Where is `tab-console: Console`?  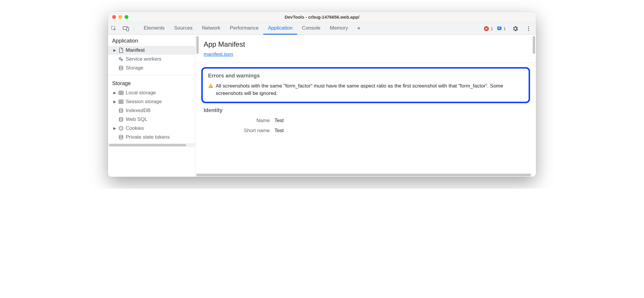
tab-console: Console is located at coordinates (311, 28).